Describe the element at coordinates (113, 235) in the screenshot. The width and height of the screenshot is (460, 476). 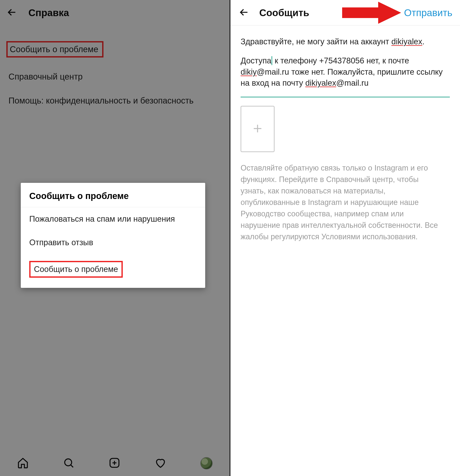
I see `report-problem-dialog: Сообщить о проблеме Пожаловаться на спам…` at that location.